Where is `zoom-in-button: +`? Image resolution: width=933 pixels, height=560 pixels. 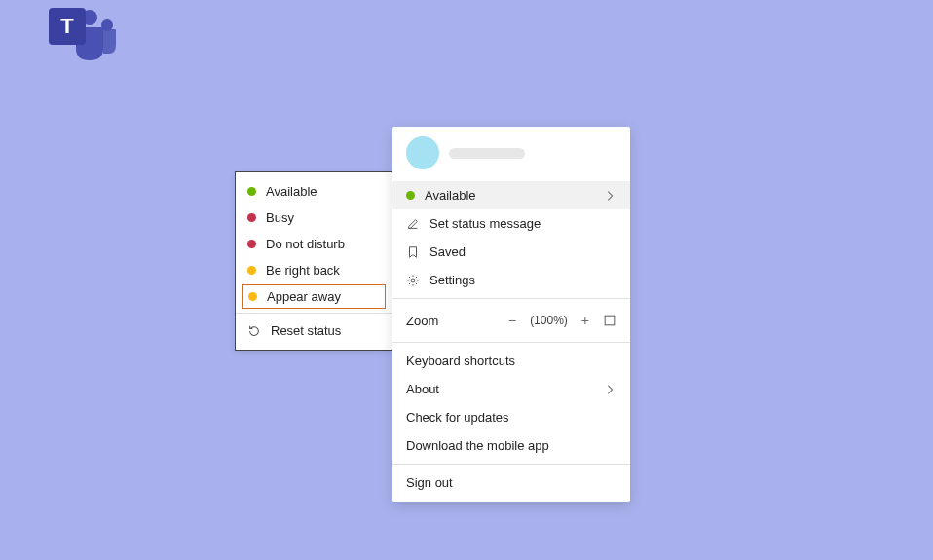 zoom-in-button: + is located at coordinates (585, 320).